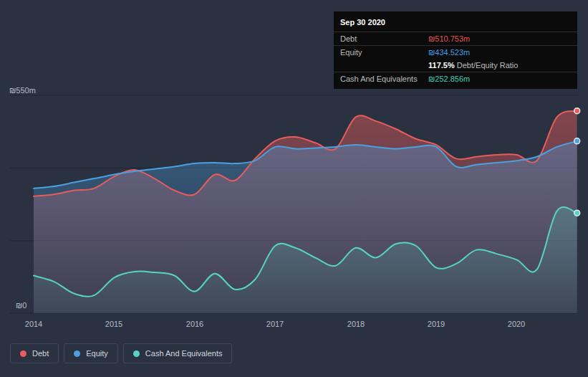 Image resolution: width=588 pixels, height=377 pixels. What do you see at coordinates (97, 353) in the screenshot?
I see `legend-equity-label: Equity` at bounding box center [97, 353].